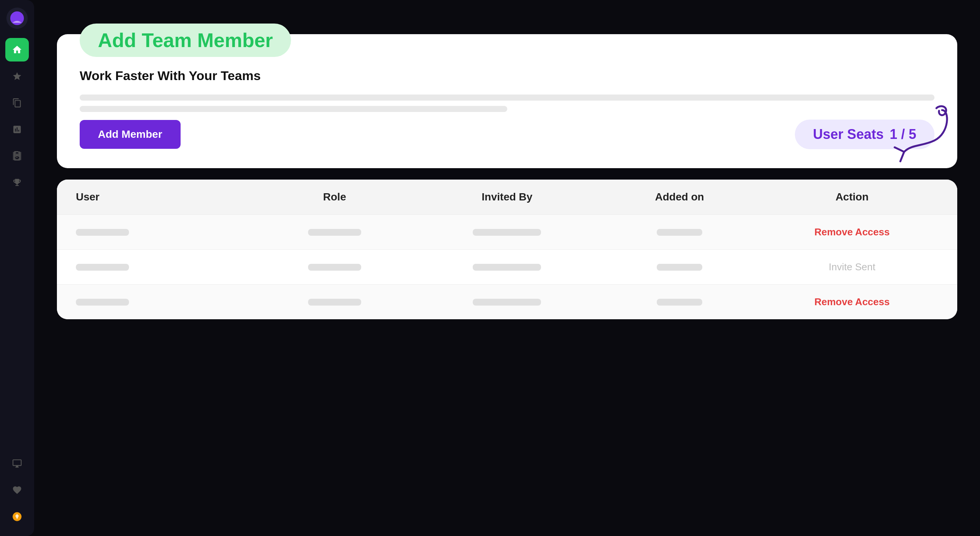 The height and width of the screenshot is (536, 980). What do you see at coordinates (185, 40) in the screenshot?
I see `add-team-title: Add Team Member` at bounding box center [185, 40].